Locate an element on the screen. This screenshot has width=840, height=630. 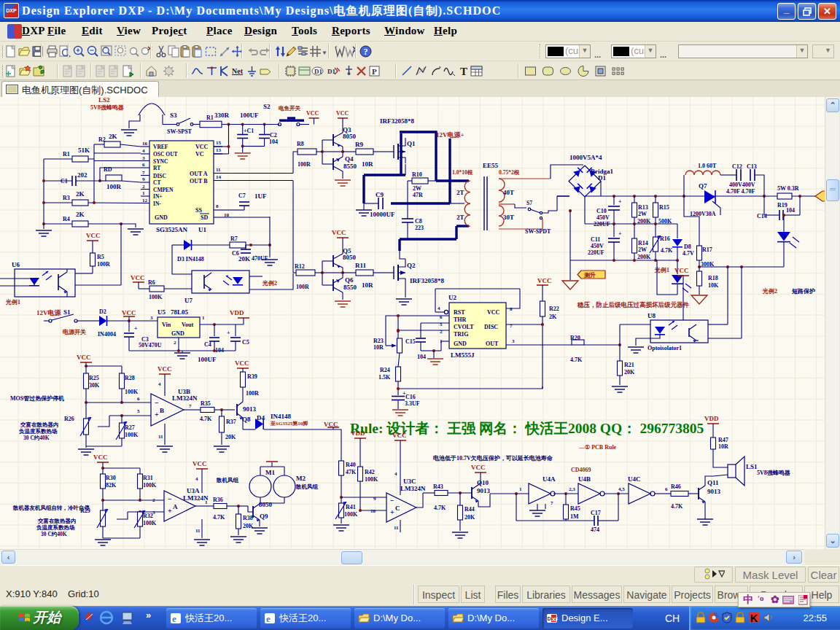
svg-text: 6 is located at coordinates (139, 399).